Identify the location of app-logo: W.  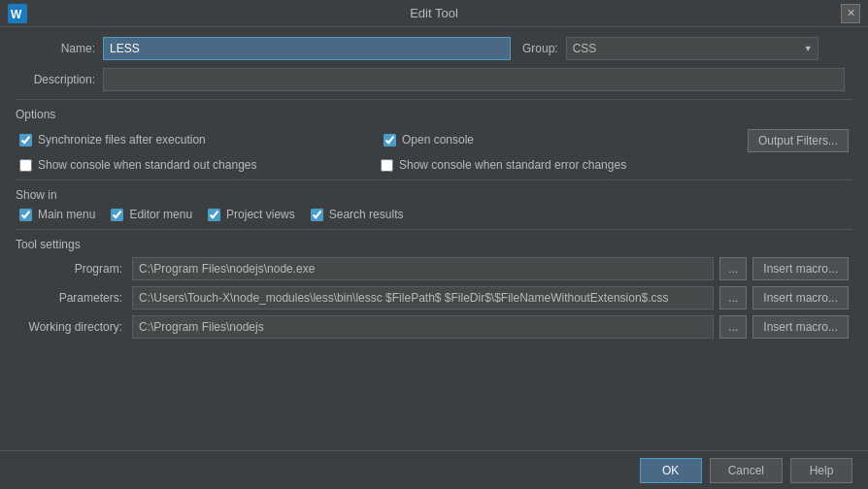
(17, 14).